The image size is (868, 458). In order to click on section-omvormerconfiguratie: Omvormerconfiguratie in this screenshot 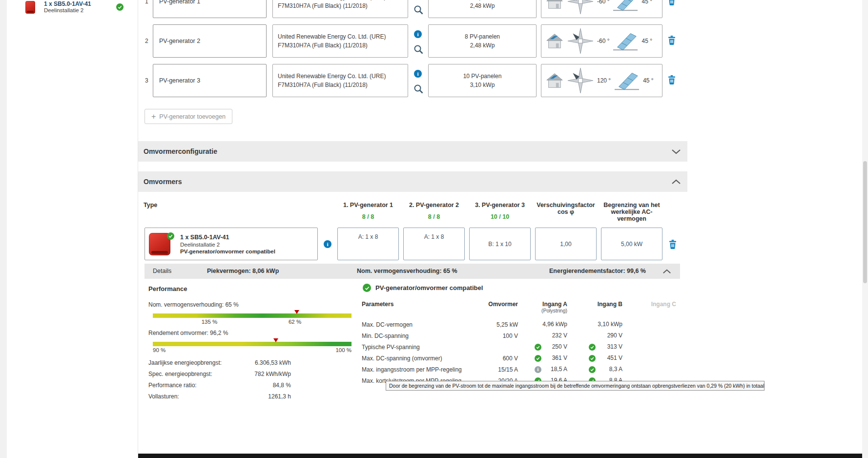, I will do `click(413, 151)`.